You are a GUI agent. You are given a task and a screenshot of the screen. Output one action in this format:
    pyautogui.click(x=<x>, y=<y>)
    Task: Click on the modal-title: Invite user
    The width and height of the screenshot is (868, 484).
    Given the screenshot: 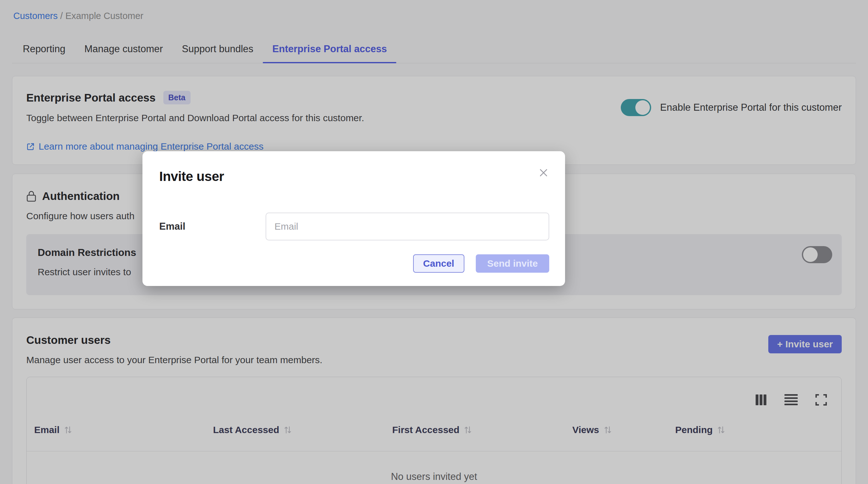 What is the action you would take?
    pyautogui.click(x=354, y=176)
    